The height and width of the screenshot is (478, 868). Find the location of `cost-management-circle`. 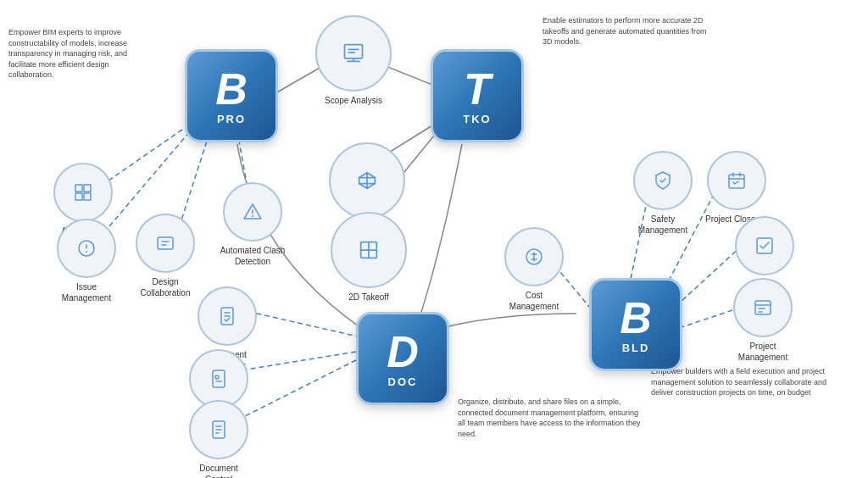

cost-management-circle is located at coordinates (534, 257).